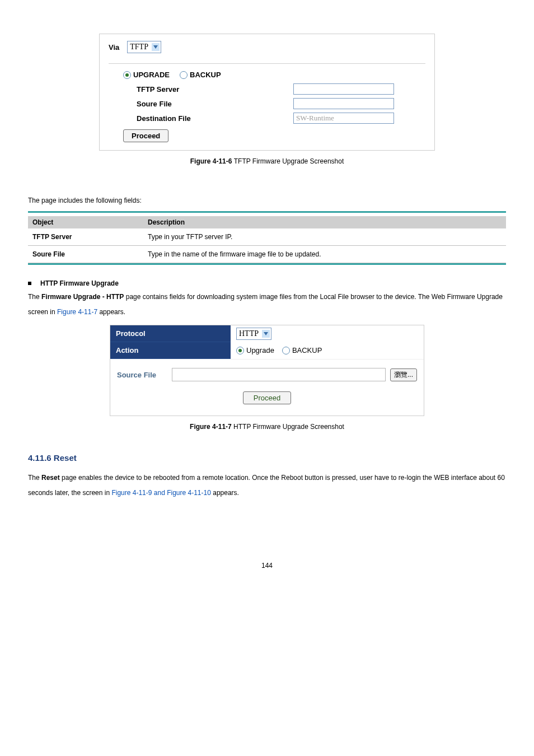  Describe the element at coordinates (267, 398) in the screenshot. I see `http-proceed-button: Proceed` at that location.